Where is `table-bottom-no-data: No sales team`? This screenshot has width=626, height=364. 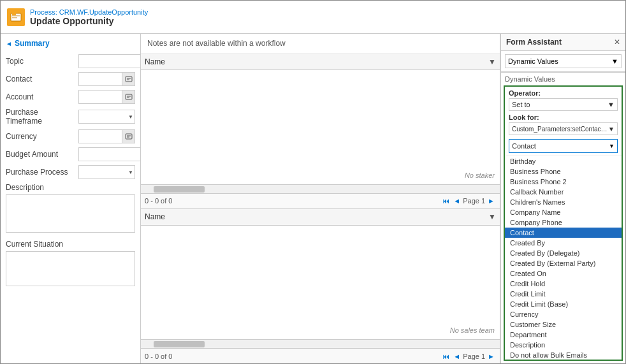
table-bottom-no-data: No sales team is located at coordinates (472, 330).